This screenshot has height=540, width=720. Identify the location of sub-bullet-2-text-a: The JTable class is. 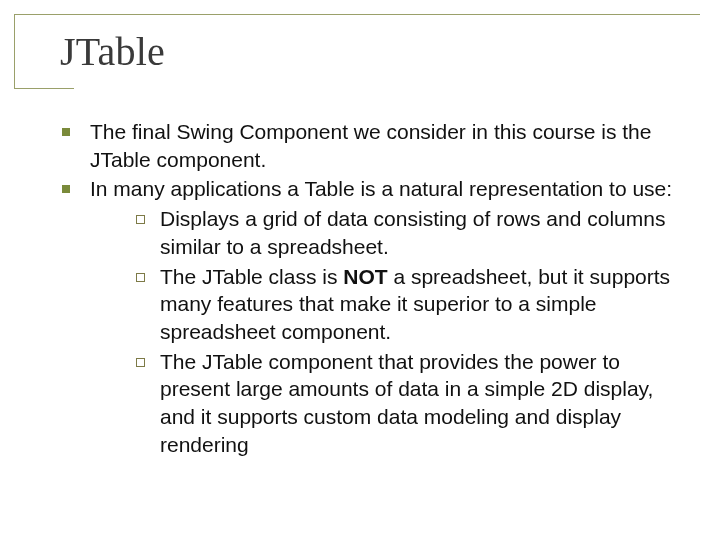
(252, 276).